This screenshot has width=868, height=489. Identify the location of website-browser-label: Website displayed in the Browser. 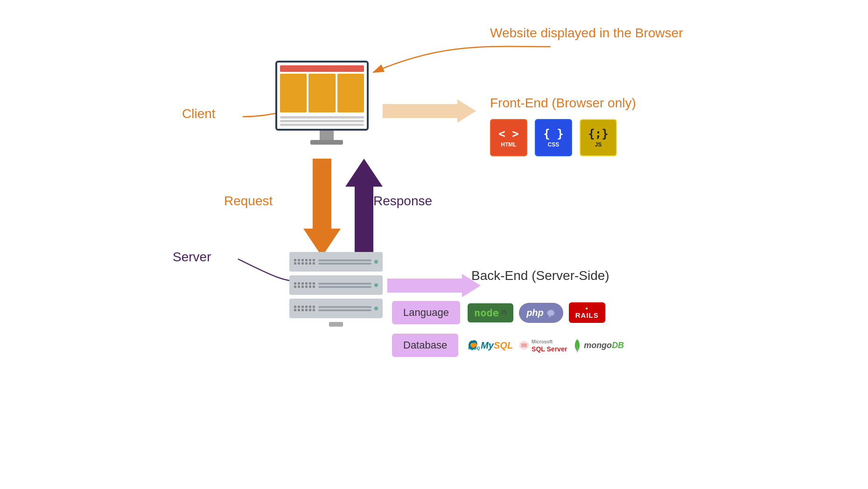
(586, 33).